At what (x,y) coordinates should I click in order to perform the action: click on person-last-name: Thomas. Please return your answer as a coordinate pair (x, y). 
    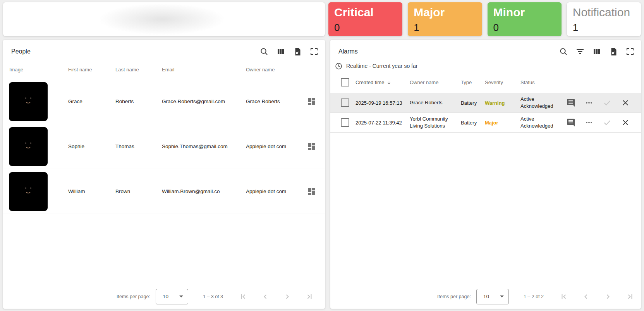
    Looking at the image, I should click on (139, 147).